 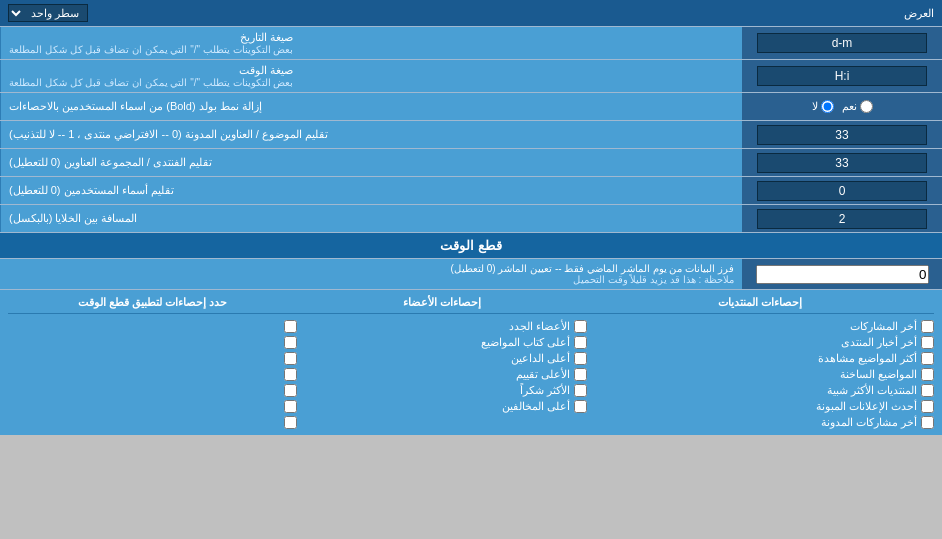 I want to click on bold-radio-group: نعم لا, so click(x=842, y=106).